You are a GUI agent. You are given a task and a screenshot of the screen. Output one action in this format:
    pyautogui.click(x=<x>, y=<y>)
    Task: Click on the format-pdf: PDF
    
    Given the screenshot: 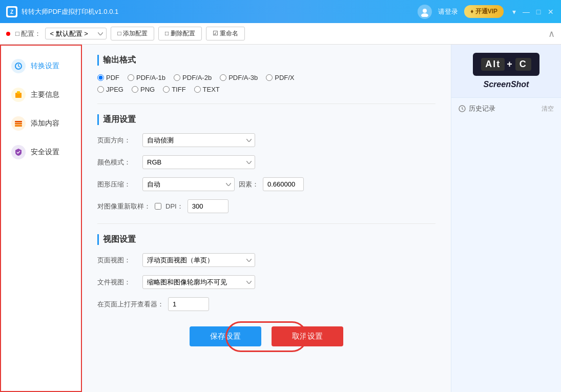 What is the action you would take?
    pyautogui.click(x=109, y=78)
    